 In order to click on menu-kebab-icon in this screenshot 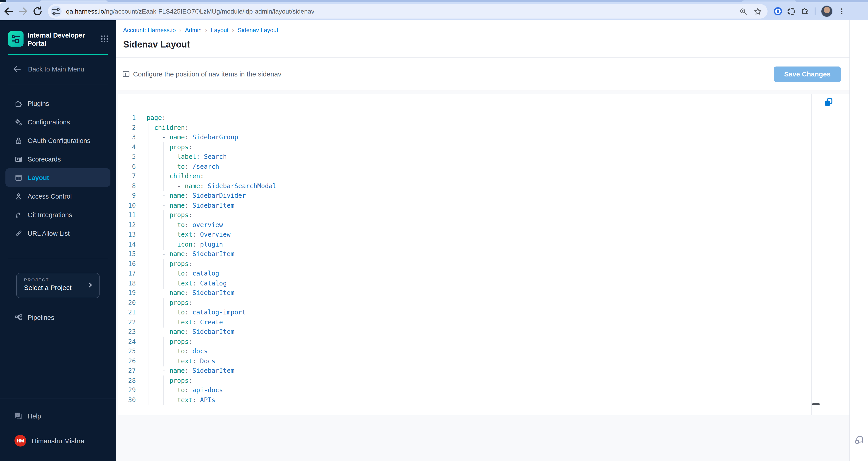, I will do `click(842, 11)`.